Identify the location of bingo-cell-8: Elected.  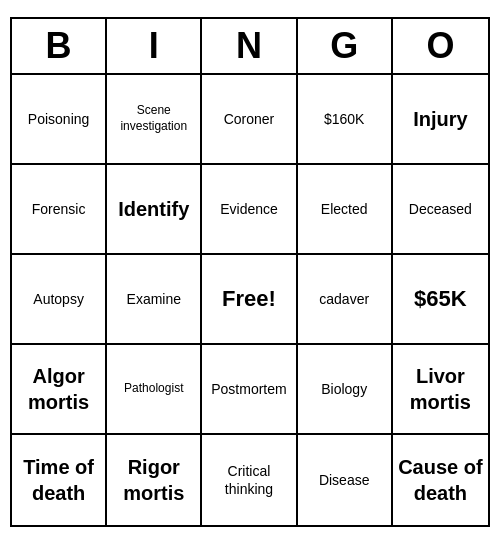
(346, 210).